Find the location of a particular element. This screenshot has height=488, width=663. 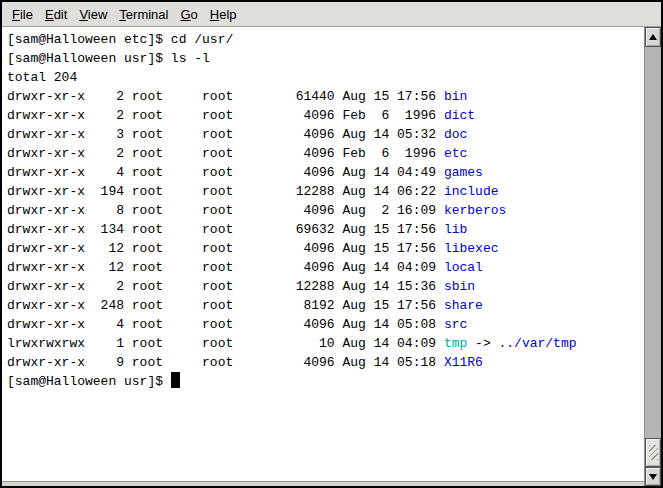

filename-doc: doc is located at coordinates (456, 134).